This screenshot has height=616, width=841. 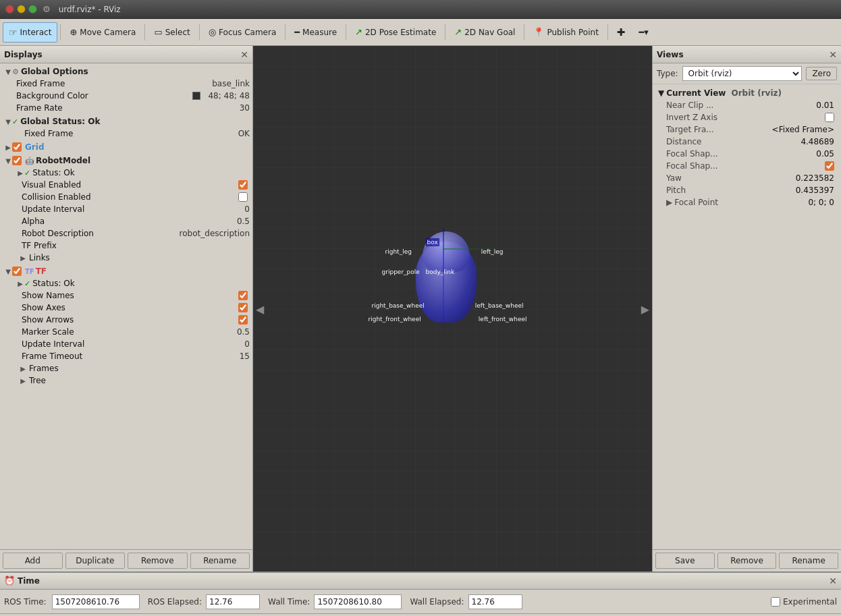 I want to click on robot-model-row: ▼ 🤖 RobotModel, so click(x=126, y=161).